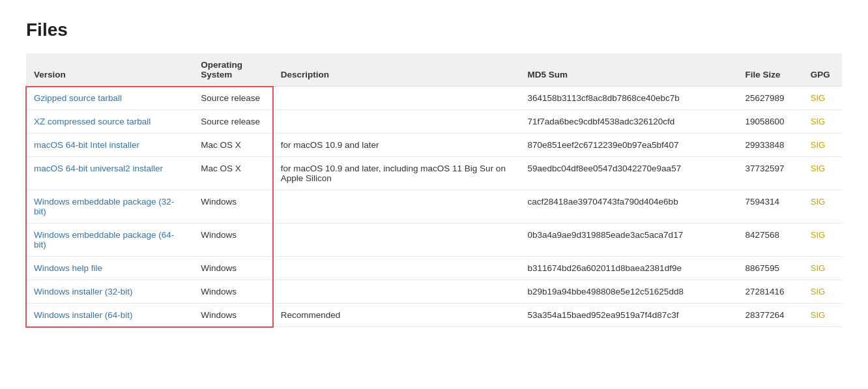 Image resolution: width=868 pixels, height=389 pixels. Describe the element at coordinates (434, 315) in the screenshot. I see `table-row: Windows installer (64-bit)WindowsRecomme…` at that location.